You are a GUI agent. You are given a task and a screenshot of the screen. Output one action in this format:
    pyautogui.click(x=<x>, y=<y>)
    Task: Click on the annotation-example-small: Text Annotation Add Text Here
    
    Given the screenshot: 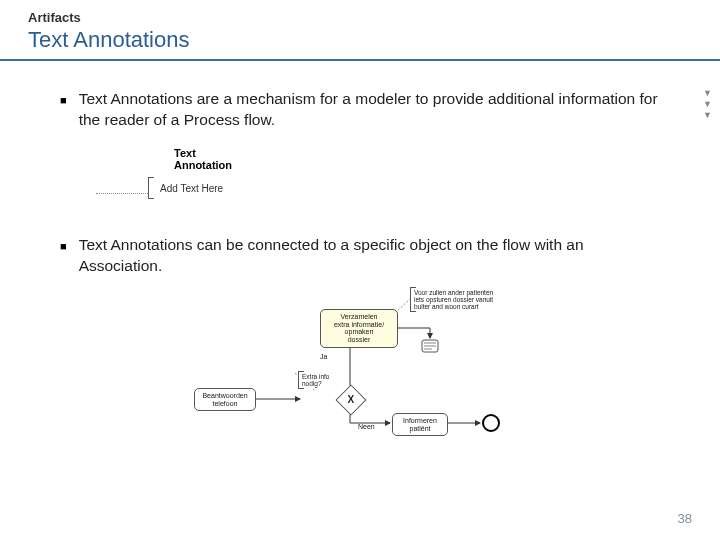 What is the action you would take?
    pyautogui.click(x=181, y=173)
    